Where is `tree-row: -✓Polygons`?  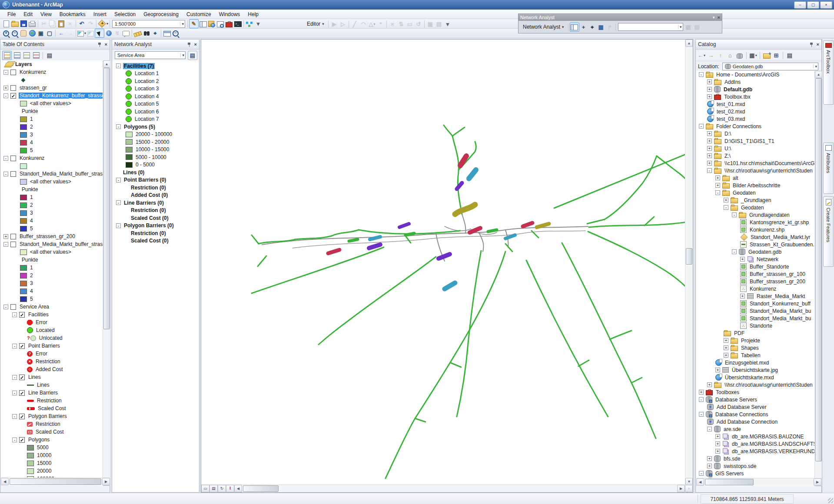 tree-row: -✓Polygons is located at coordinates (52, 440).